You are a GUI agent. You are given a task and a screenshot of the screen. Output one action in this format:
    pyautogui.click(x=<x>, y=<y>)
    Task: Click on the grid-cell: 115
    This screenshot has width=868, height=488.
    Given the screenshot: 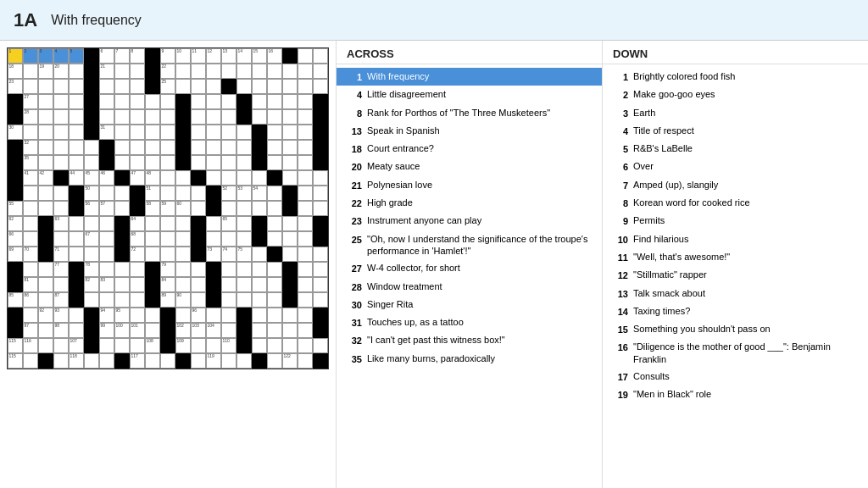 What is the action you would take?
    pyautogui.click(x=15, y=361)
    